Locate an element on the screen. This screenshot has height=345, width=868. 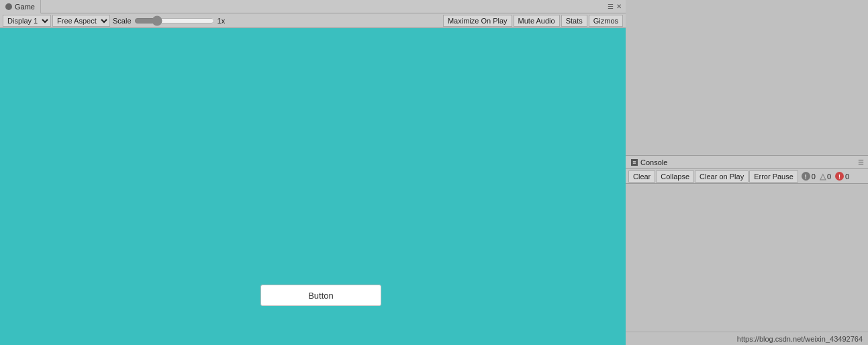
clear-btn: Clear is located at coordinates (642, 177).